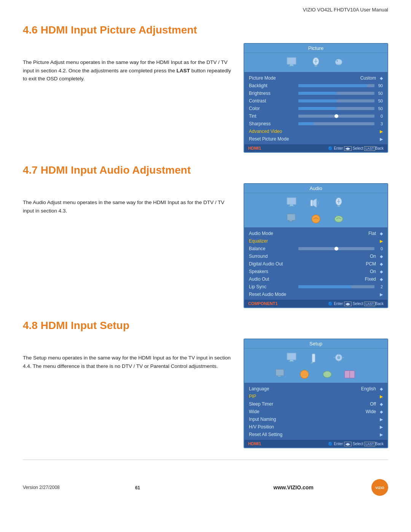  What do you see at coordinates (127, 199) in the screenshot?
I see `section-47-text: The Audio Adjust menu operates in the sa…` at bounding box center [127, 199].